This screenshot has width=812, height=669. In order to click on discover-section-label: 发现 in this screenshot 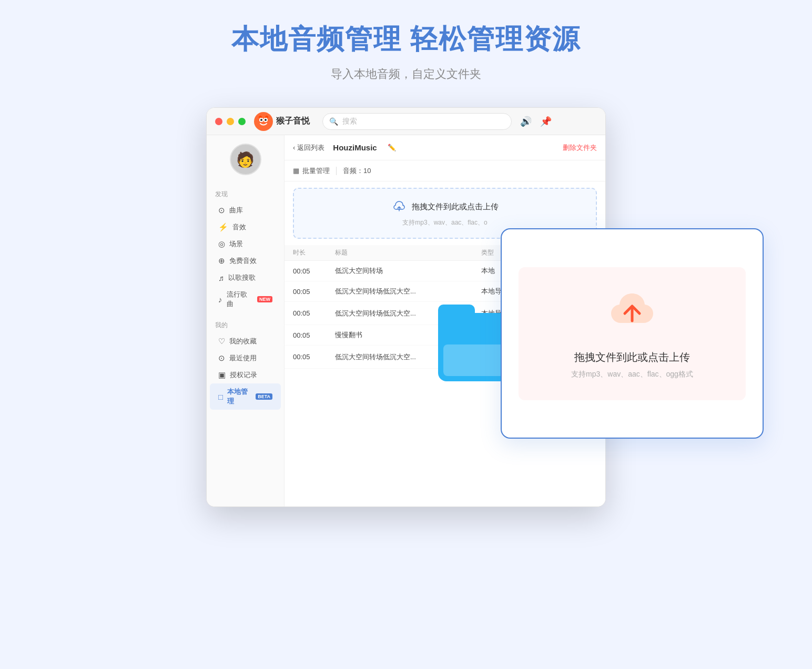, I will do `click(245, 195)`.